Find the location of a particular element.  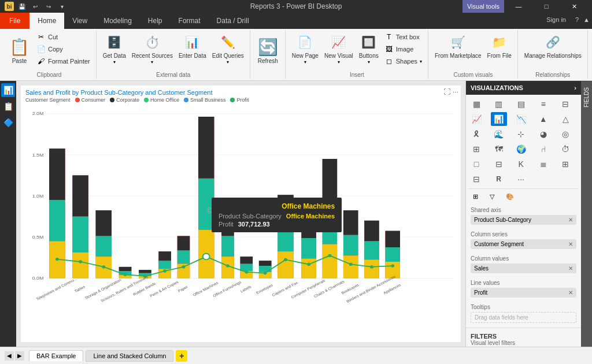

prev-page-btn: ◀ is located at coordinates (9, 356).